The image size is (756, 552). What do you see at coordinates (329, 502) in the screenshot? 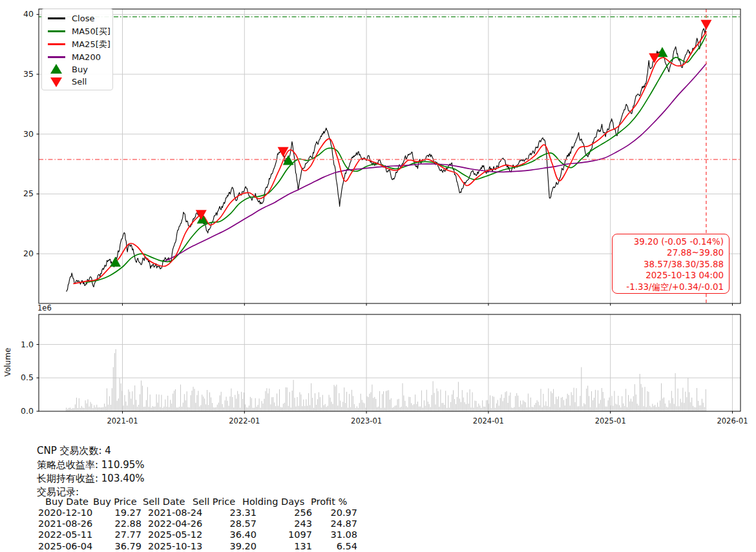
I see `header-profit-pct: Profit %` at bounding box center [329, 502].